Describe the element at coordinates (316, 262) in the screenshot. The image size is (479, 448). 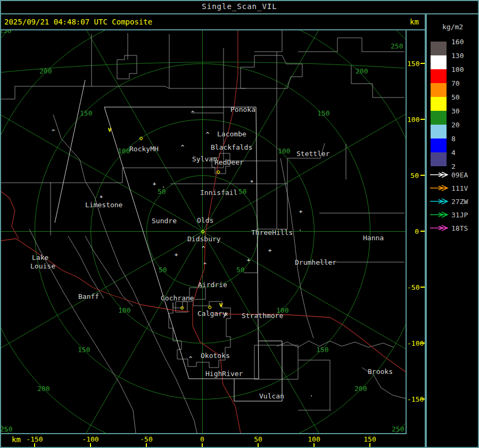
I see `city-label-drumheller: Drumheller` at that location.